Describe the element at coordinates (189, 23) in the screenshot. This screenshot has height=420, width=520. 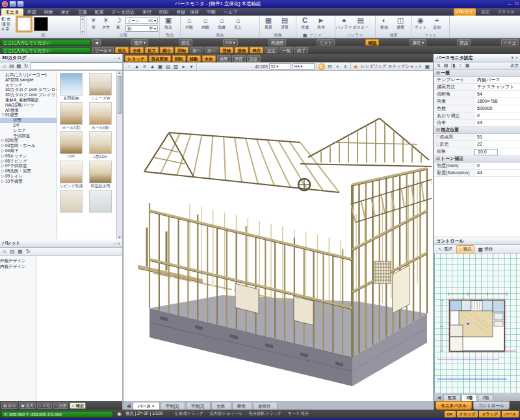
I see `ribbon-button-view: ⌂外観` at that location.